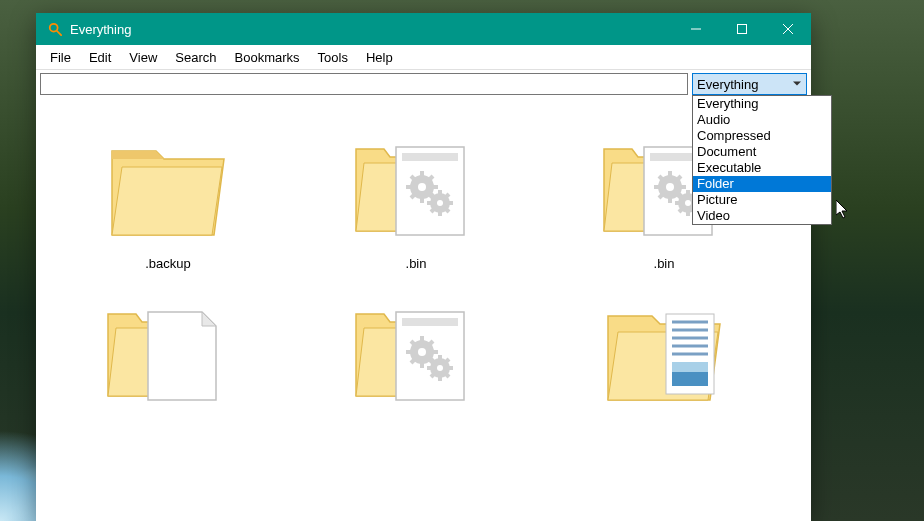 The height and width of the screenshot is (521, 924). I want to click on titlebar: Everything, so click(424, 29).